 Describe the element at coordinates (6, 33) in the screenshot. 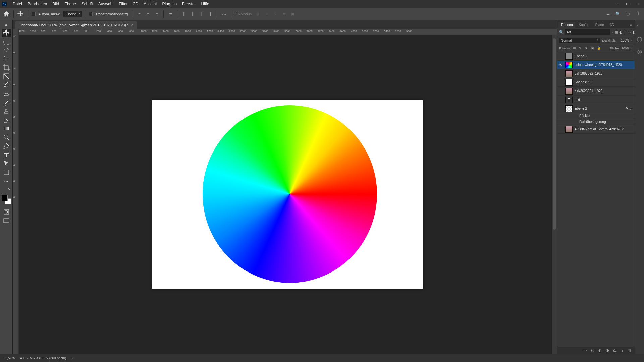

I see `move-tool` at that location.